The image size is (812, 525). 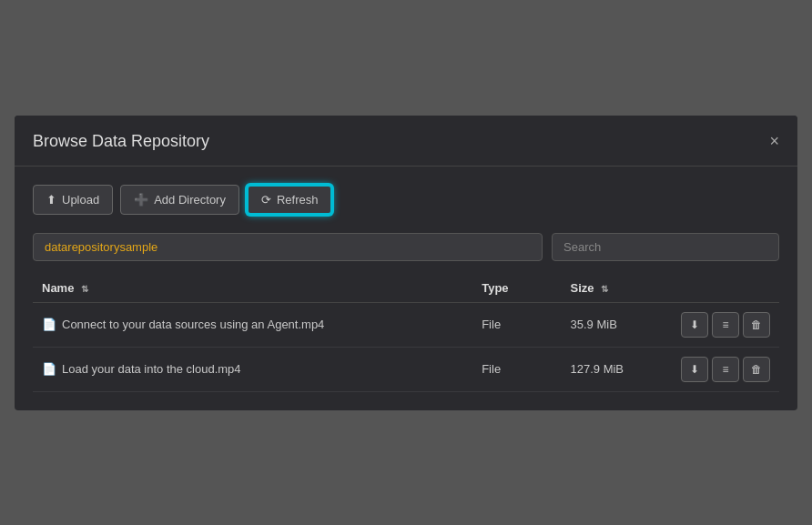 I want to click on refresh-icon: ⟳, so click(x=266, y=200).